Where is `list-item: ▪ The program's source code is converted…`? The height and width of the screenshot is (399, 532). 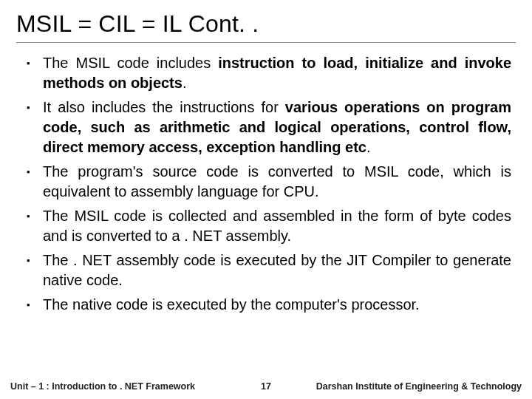
list-item: ▪ The program's source code is converted… is located at coordinates (269, 182).